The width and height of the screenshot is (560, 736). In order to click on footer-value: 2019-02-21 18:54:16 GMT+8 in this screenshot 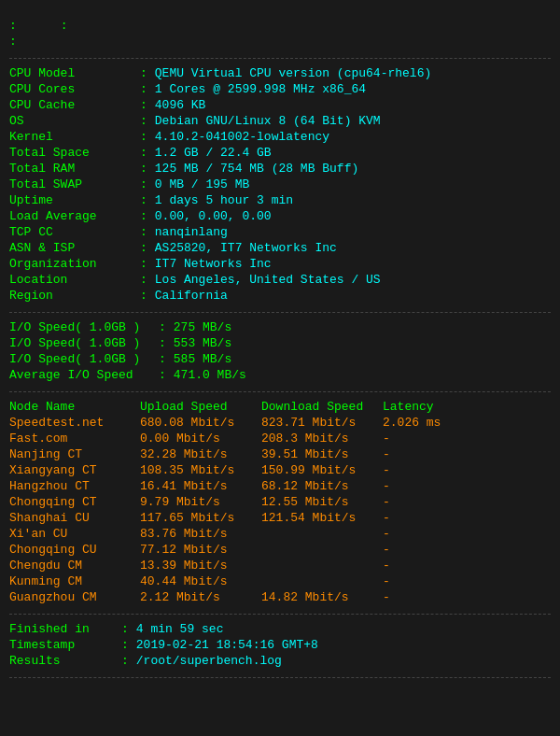, I will do `click(228, 644)`.